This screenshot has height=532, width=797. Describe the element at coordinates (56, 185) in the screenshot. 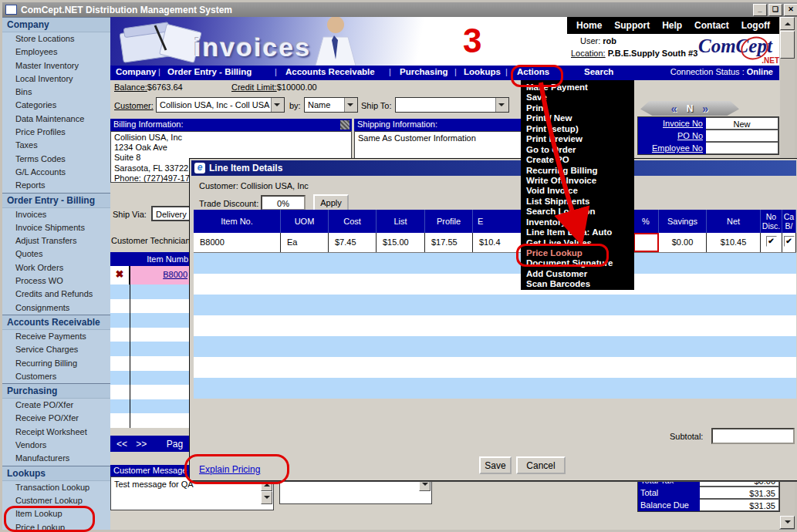

I see `sidebar-item: Reports` at that location.